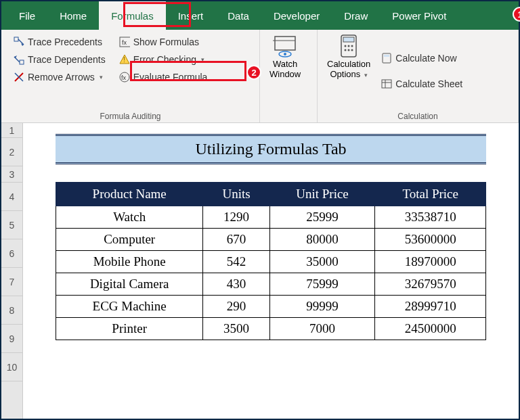  Describe the element at coordinates (236, 307) in the screenshot. I see `cell-units: 290` at that location.